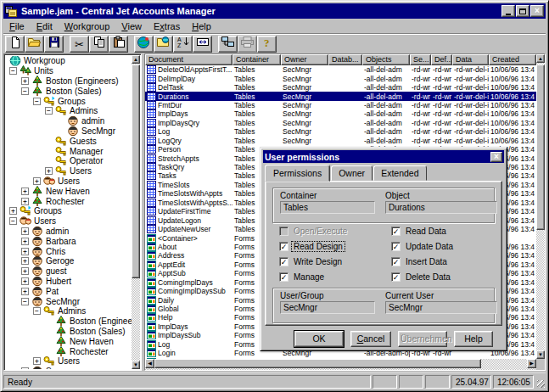 This screenshot has width=549, height=392. I want to click on tab-extended: Extended, so click(400, 173).